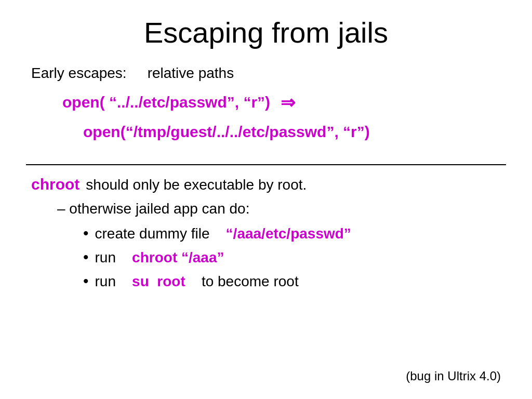 This screenshot has width=532, height=399. I want to click on early-escapes-line: Early escapes: relative paths, so click(269, 73).